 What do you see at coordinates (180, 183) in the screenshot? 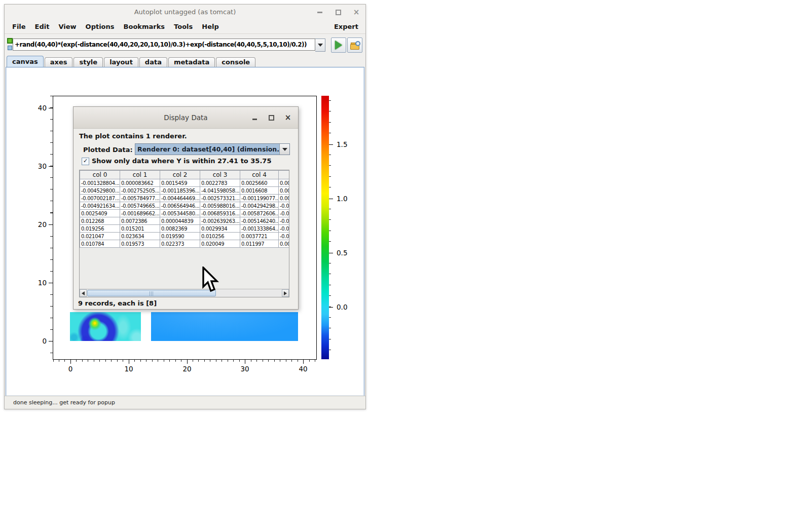
I see `table-cell: 0.0015459` at bounding box center [180, 183].